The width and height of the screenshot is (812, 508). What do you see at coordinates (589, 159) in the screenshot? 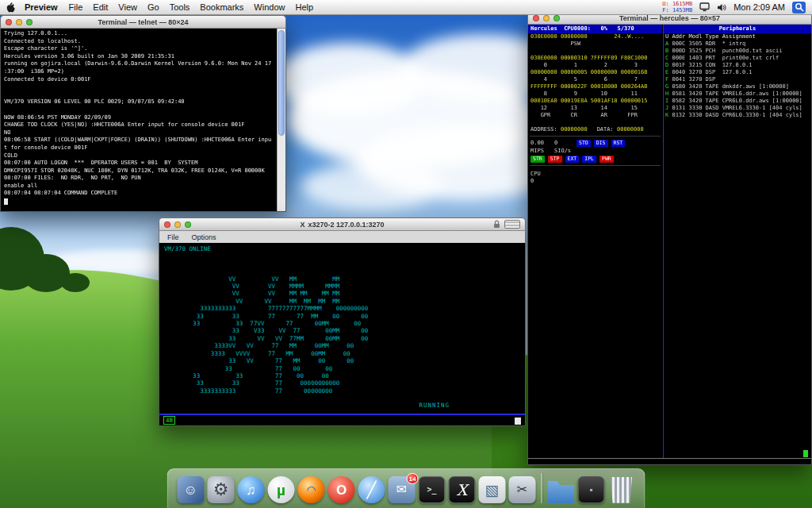
I see `hercules-button-ipl: IPL` at bounding box center [589, 159].